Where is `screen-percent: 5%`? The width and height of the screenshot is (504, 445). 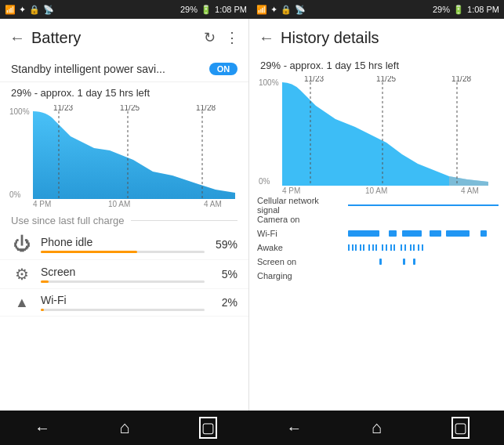 screen-percent: 5% is located at coordinates (225, 274).